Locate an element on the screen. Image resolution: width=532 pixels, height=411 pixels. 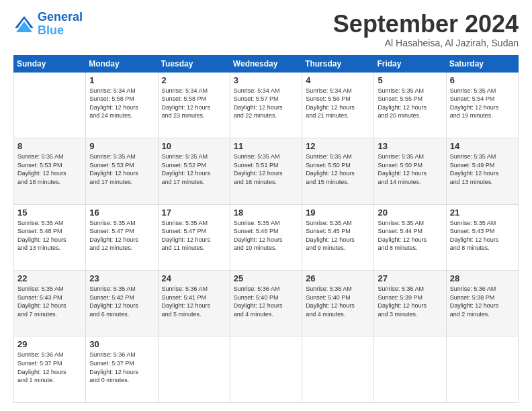
col-sunday: Sunday is located at coordinates (50, 63).